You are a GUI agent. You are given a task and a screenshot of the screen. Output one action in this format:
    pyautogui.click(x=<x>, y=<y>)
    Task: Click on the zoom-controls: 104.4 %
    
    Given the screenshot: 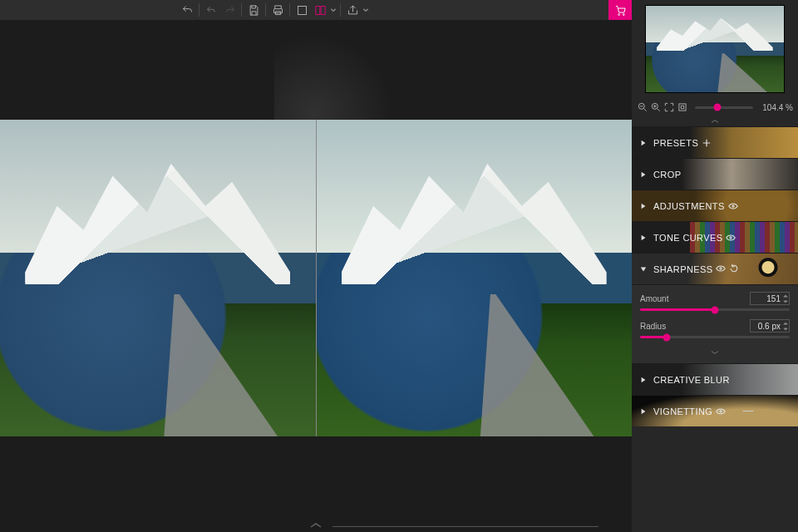 What is the action you would take?
    pyautogui.click(x=715, y=107)
    